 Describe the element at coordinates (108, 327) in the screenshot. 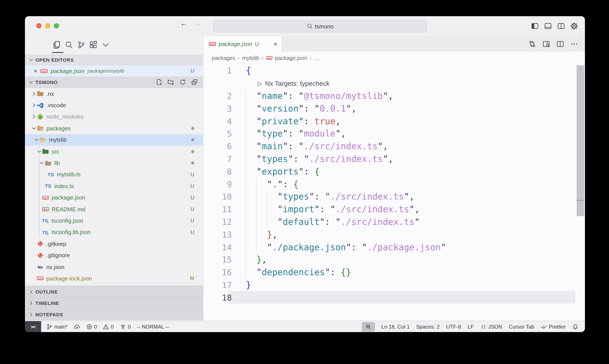

I see `status-warning: 0` at that location.